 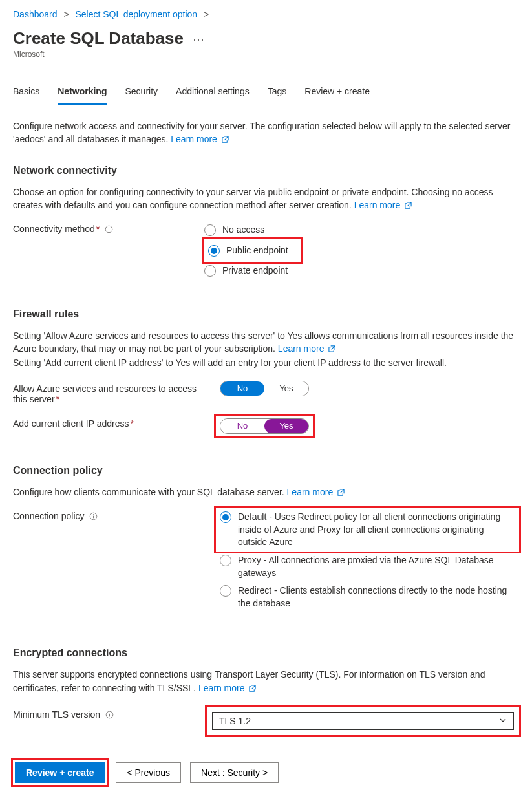 I want to click on connectivity-method-label: Connectivity method*, so click(x=109, y=228).